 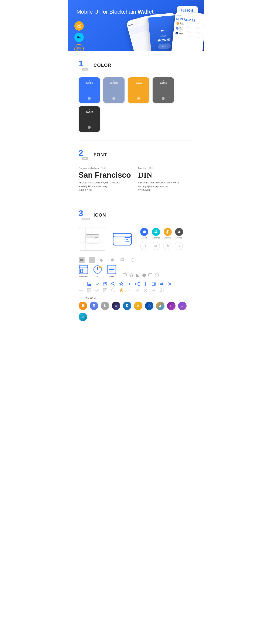 What do you see at coordinates (89, 90) in the screenshot?
I see `color-swatch-blue: #3574FA` at bounding box center [89, 90].